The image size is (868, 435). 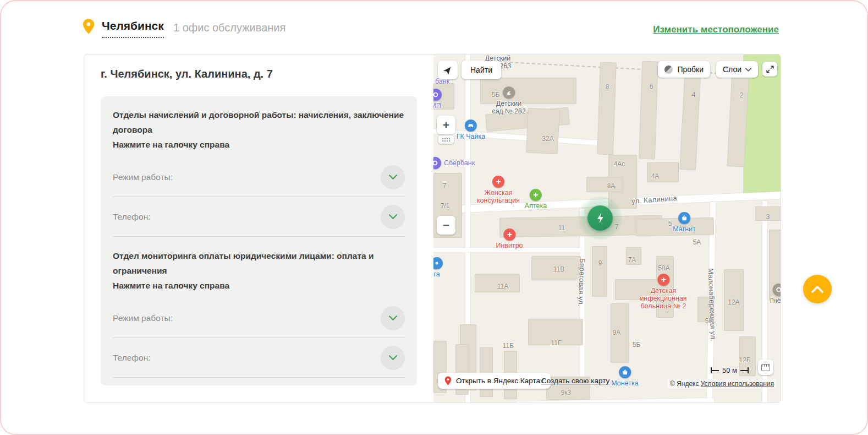 What do you see at coordinates (670, 224) in the screenshot?
I see `house-number-label: 5` at bounding box center [670, 224].